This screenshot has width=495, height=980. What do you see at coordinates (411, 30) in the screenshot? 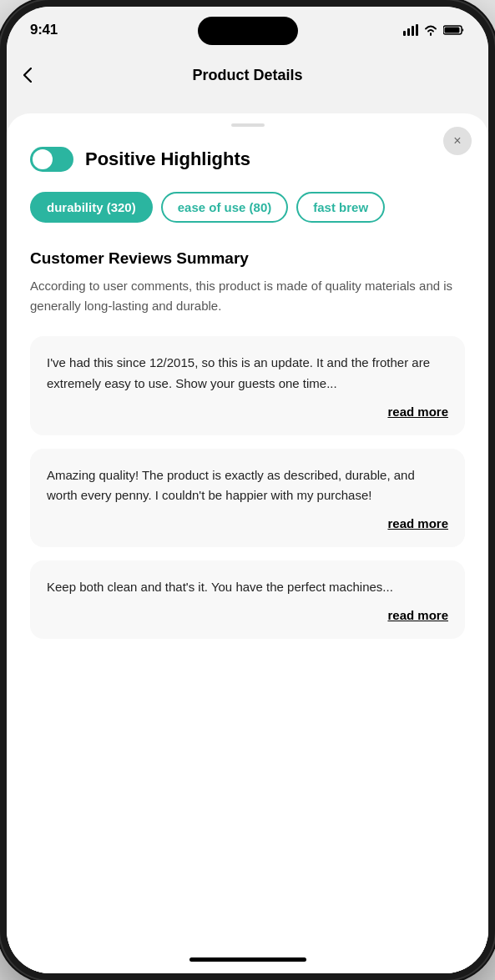
I see `signal-icon` at bounding box center [411, 30].